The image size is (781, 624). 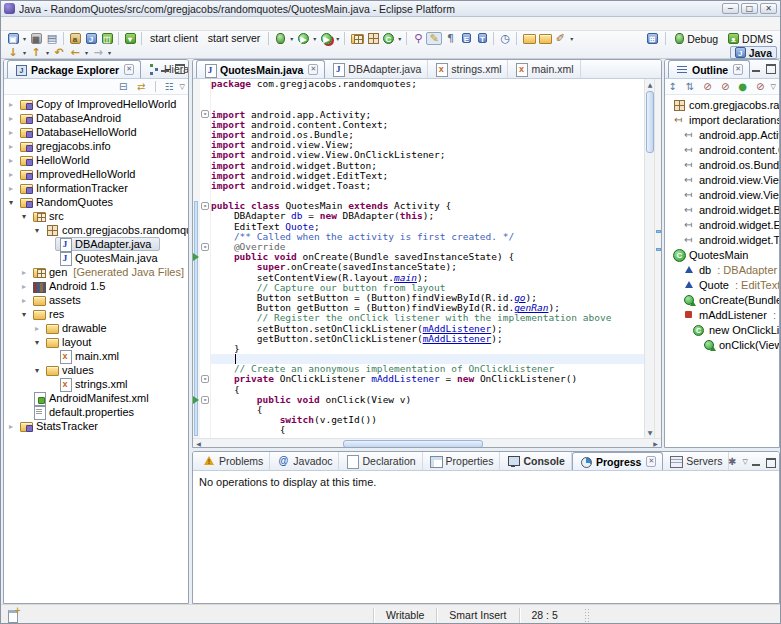 What do you see at coordinates (124, 86) in the screenshot?
I see `collapse-all-icon: ⊟` at bounding box center [124, 86].